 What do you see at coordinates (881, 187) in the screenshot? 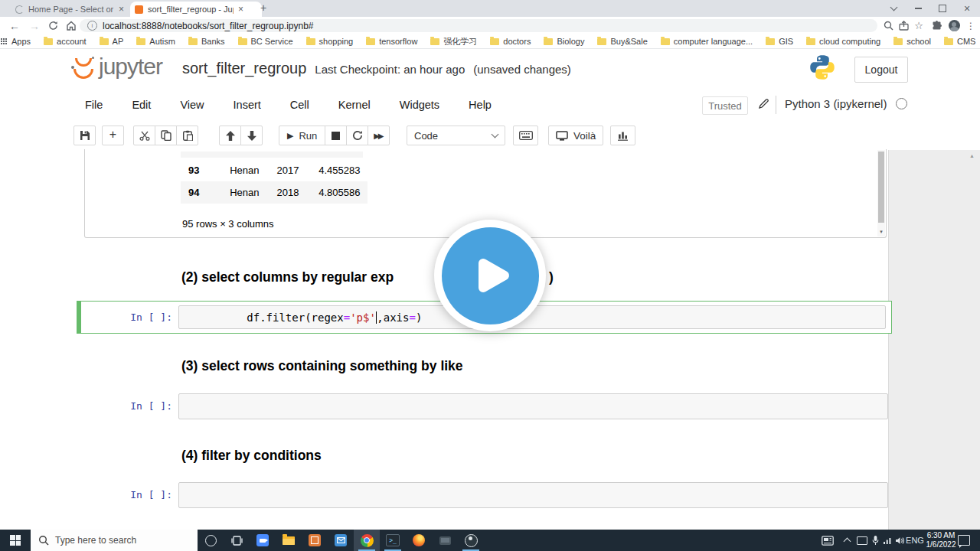
I see `scrollbar-thumb` at bounding box center [881, 187].